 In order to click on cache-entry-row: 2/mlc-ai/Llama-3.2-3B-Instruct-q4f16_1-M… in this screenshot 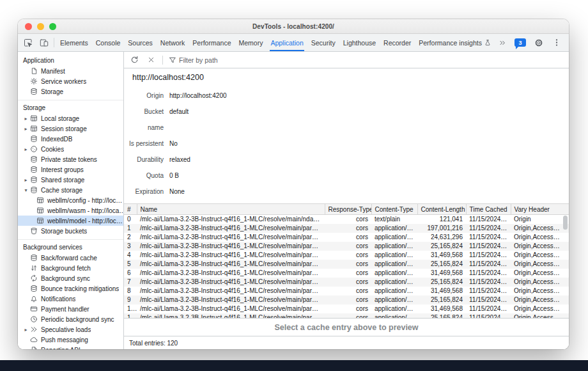, I will do `click(346, 237)`.